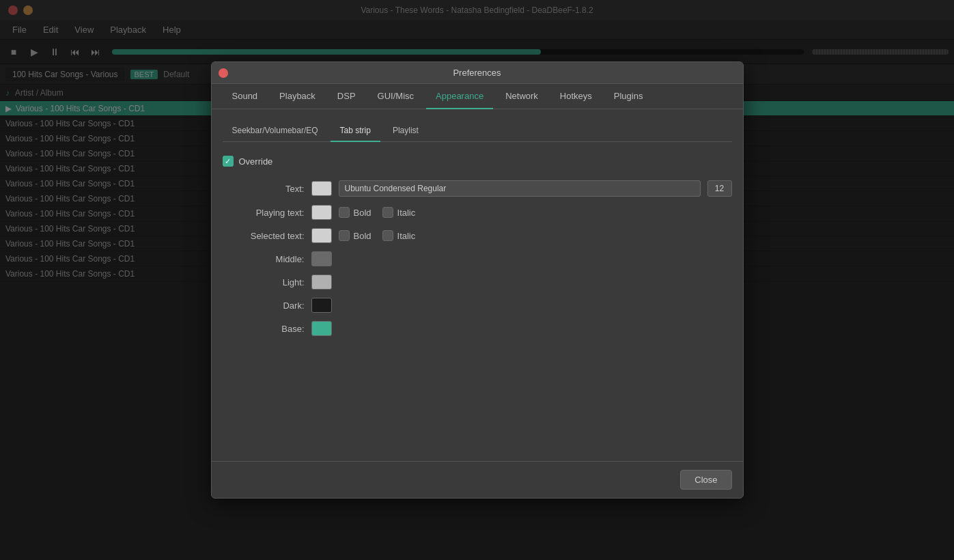 The height and width of the screenshot is (560, 954). Describe the element at coordinates (322, 282) in the screenshot. I see `light-color-swatch` at that location.